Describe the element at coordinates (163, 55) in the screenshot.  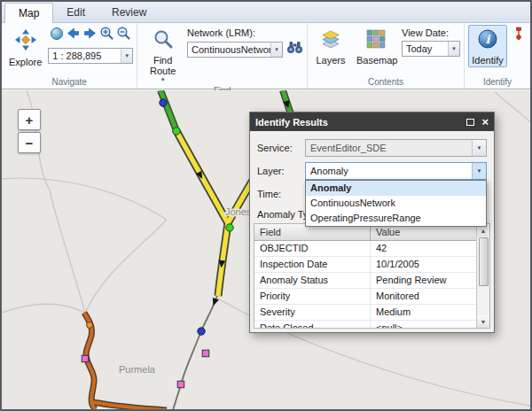
I see `find-route-button: Find Route ▼` at that location.